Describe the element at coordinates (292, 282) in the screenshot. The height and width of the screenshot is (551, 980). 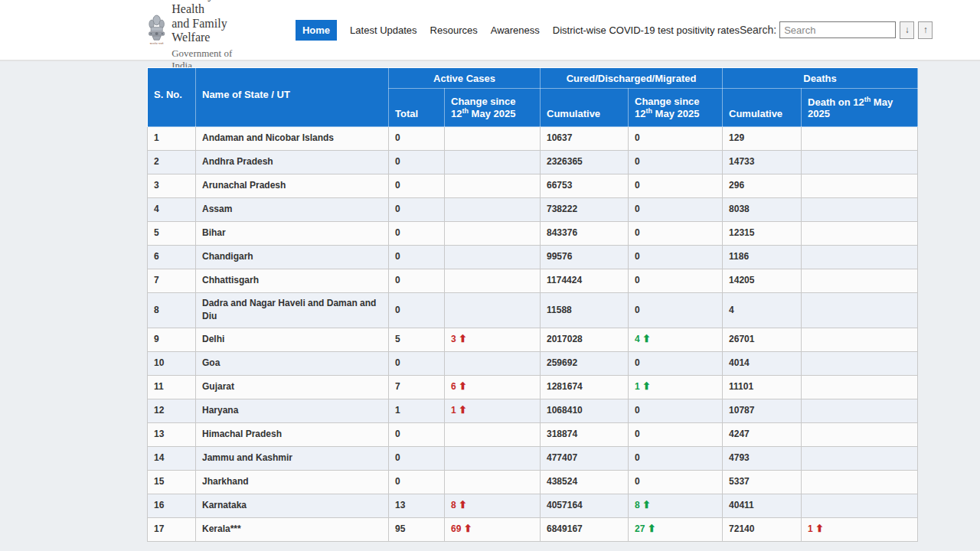
I see `cell-state-name: Chhattisgarh` at that location.